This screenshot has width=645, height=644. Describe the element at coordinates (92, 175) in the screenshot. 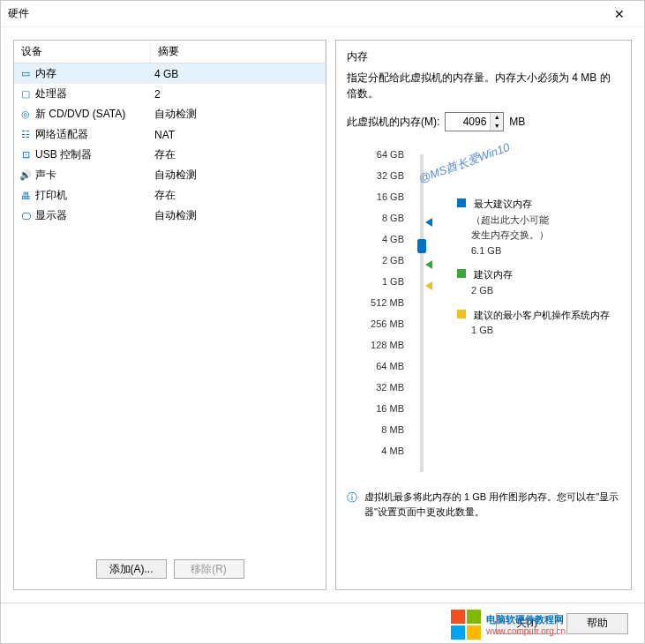

I see `device-name: 声卡` at that location.